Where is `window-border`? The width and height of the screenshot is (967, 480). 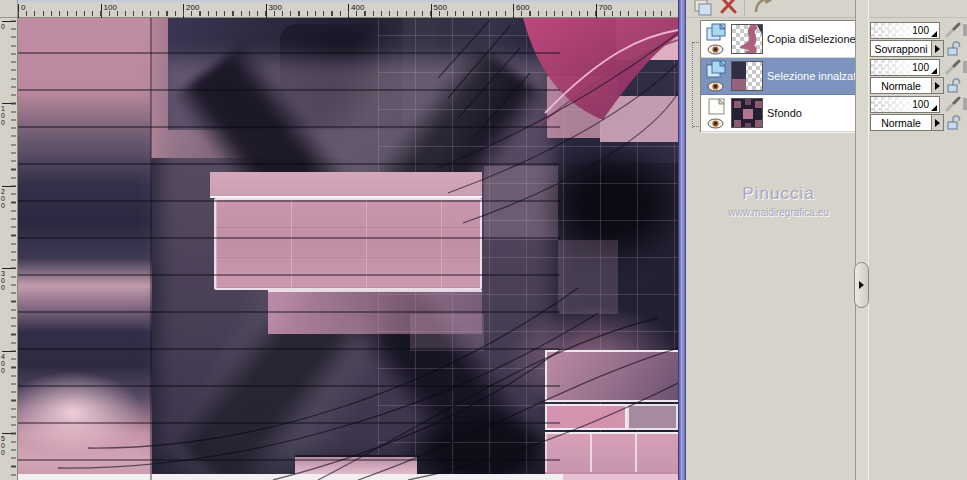
window-border is located at coordinates (682, 240).